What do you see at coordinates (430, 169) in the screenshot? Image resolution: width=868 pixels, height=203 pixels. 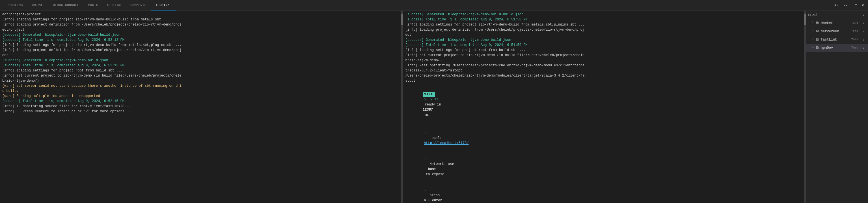 I see `vite-network-cmd: --host` at bounding box center [430, 169].